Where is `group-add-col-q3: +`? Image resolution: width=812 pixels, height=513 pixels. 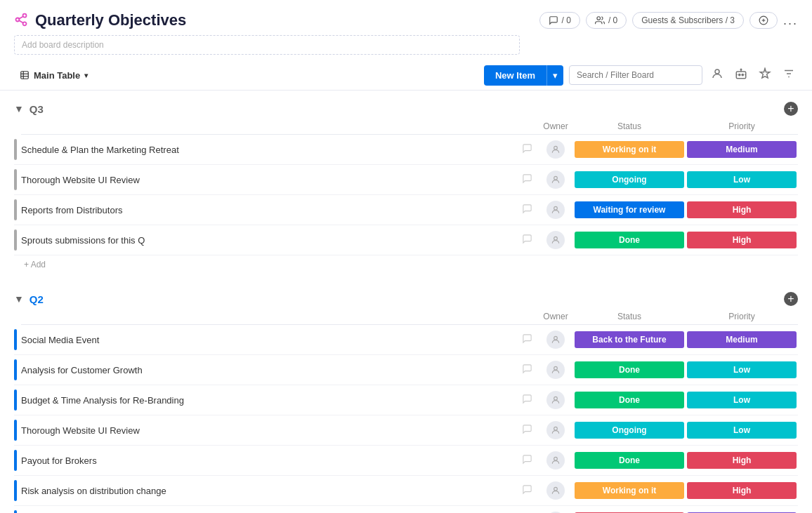
group-add-col-q3: + is located at coordinates (791, 109).